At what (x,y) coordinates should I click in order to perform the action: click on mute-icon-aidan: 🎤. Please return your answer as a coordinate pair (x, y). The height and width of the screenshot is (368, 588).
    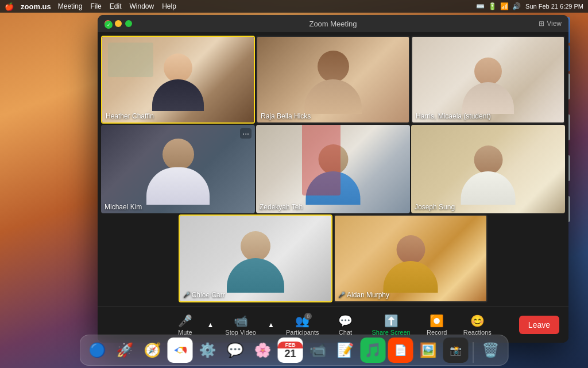
    Looking at the image, I should click on (342, 294).